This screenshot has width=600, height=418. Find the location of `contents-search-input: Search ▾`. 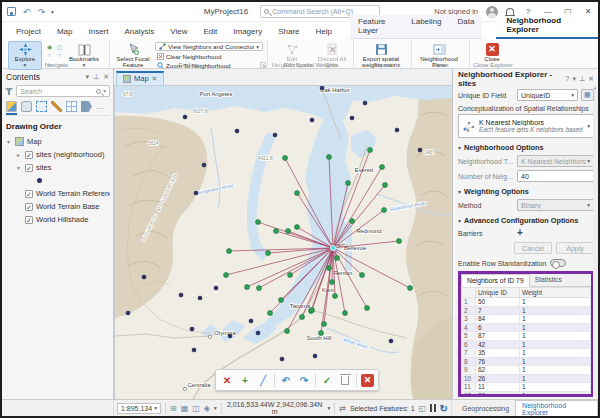

contents-search-input: Search ▾ is located at coordinates (63, 91).